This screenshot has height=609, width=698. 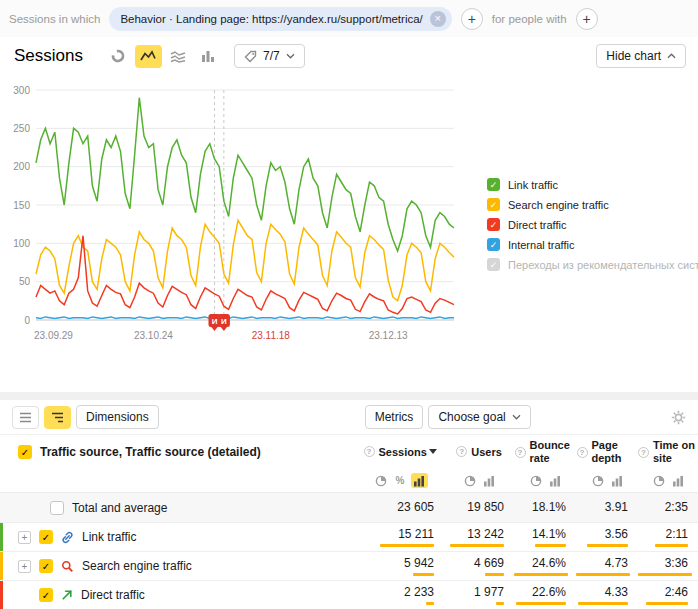 I want to click on add-session-filter-button: +, so click(x=472, y=19).